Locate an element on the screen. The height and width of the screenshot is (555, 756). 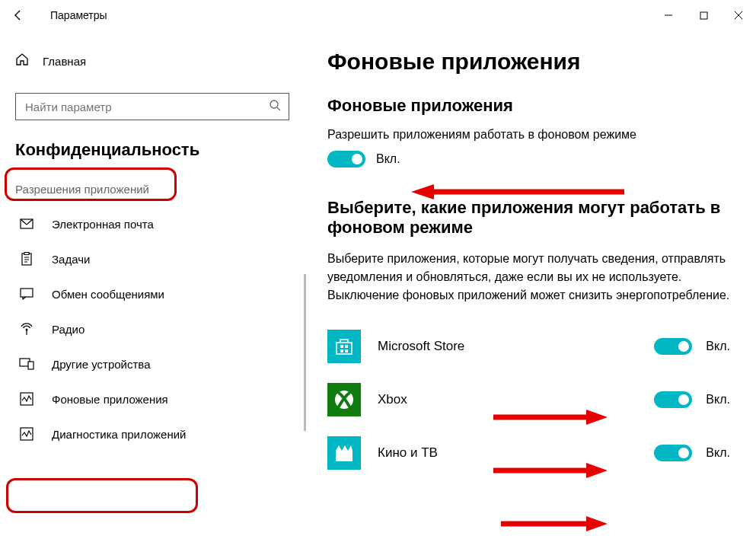
tasks-icon is located at coordinates (27, 259).